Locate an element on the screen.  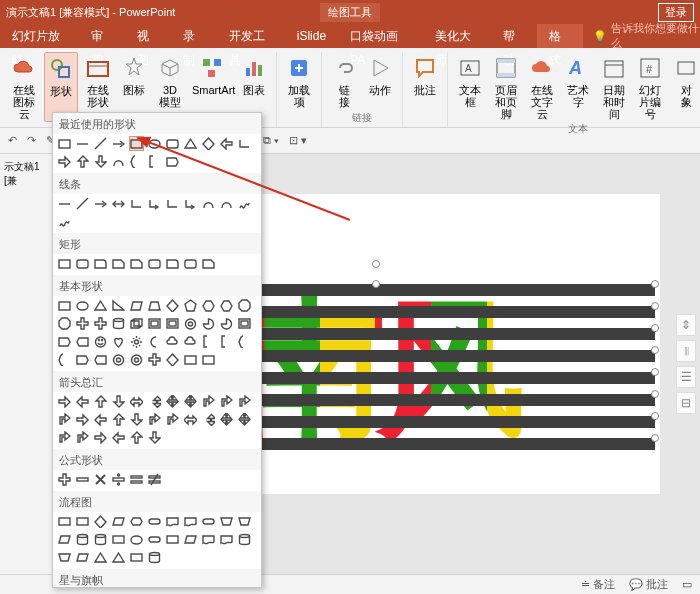
textbox-button: A 文本框 is located at coordinates (470, 87).